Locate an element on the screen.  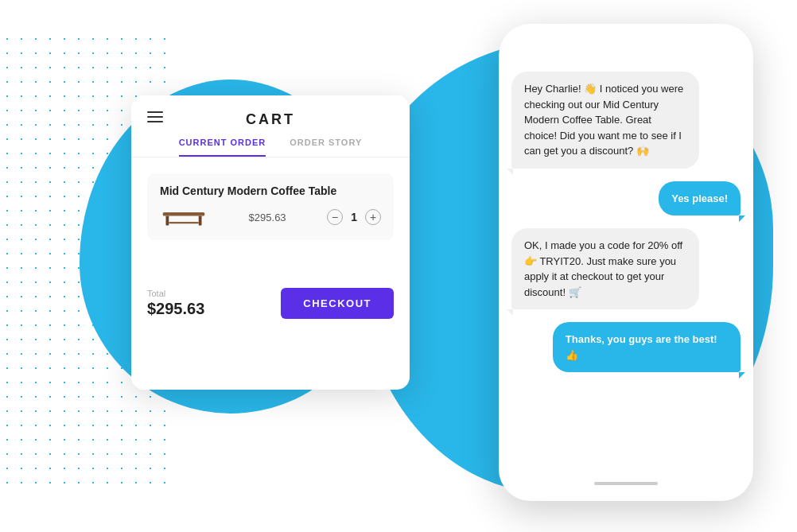
cart-item-price: $295.63 is located at coordinates (267, 218).